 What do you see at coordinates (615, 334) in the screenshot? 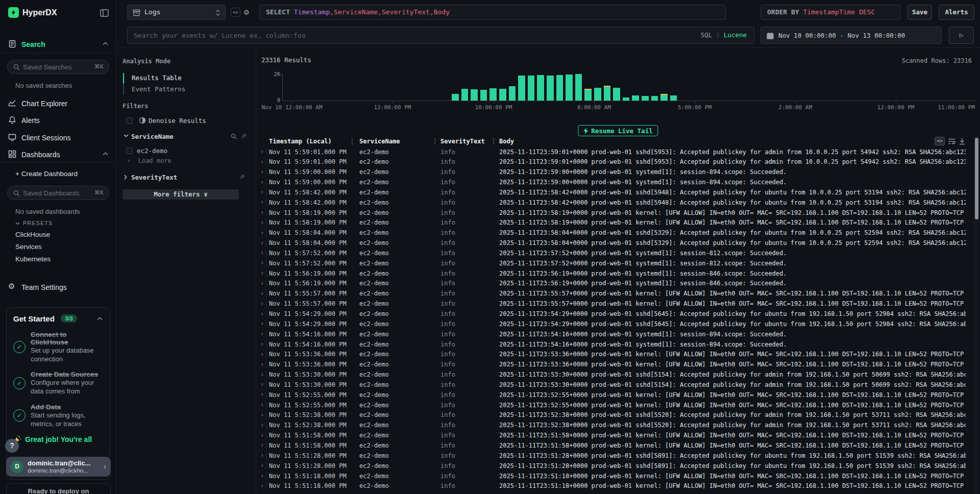
I see `table-row: ›Nov 11 5:54:16.000 PMec2-demoinfo2025-1…` at bounding box center [615, 334].